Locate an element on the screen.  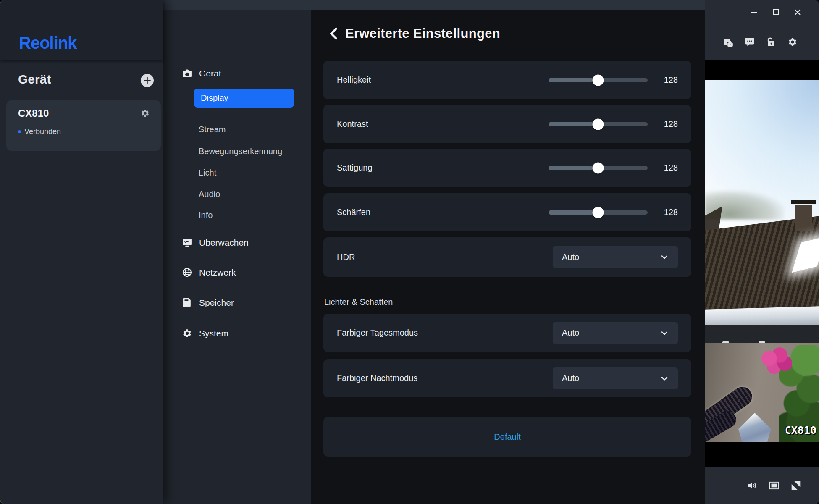
default-button: Default is located at coordinates (507, 437).